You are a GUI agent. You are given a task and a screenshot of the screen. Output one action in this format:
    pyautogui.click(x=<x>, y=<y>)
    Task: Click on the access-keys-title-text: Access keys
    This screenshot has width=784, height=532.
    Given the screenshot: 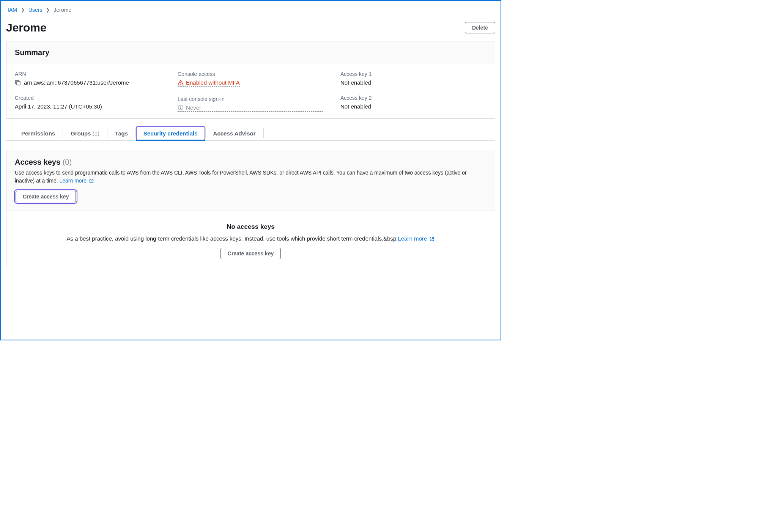 What is the action you would take?
    pyautogui.click(x=38, y=162)
    